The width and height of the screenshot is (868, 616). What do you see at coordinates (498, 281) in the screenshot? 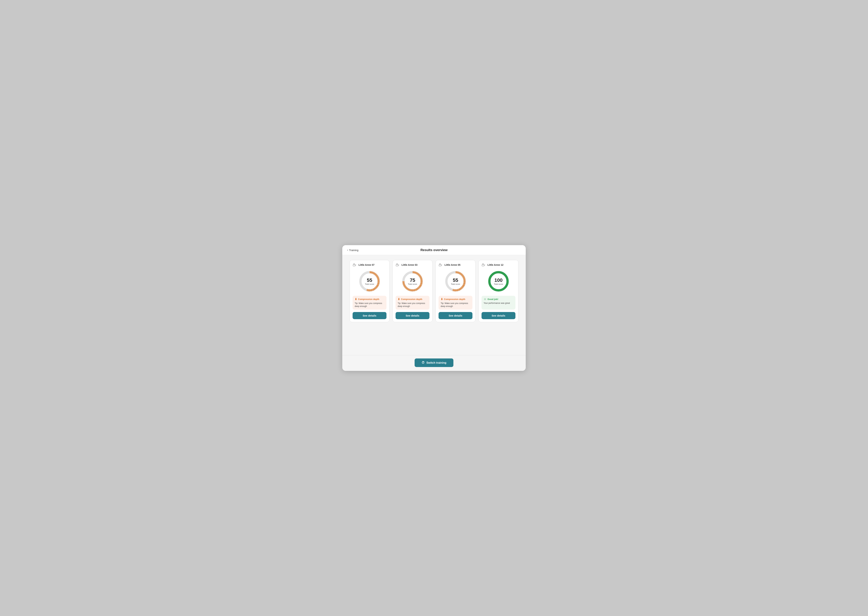
I see `donut-center: 100 Total score` at bounding box center [498, 281].